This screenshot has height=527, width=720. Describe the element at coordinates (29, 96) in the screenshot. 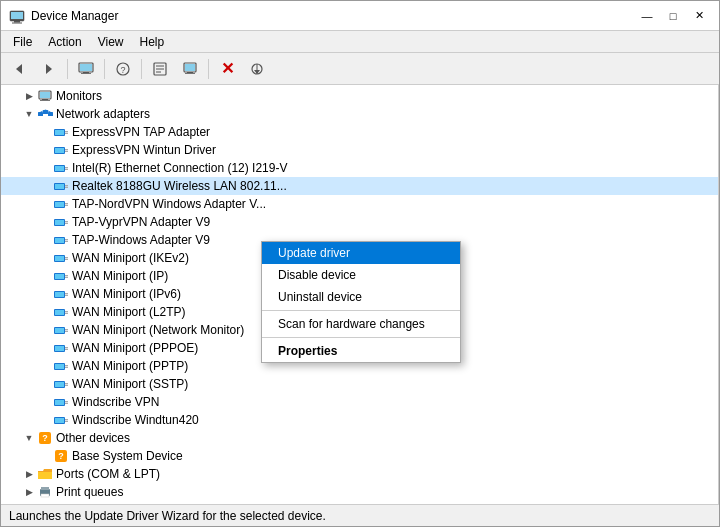

I see `expand-monitors: ▶` at that location.